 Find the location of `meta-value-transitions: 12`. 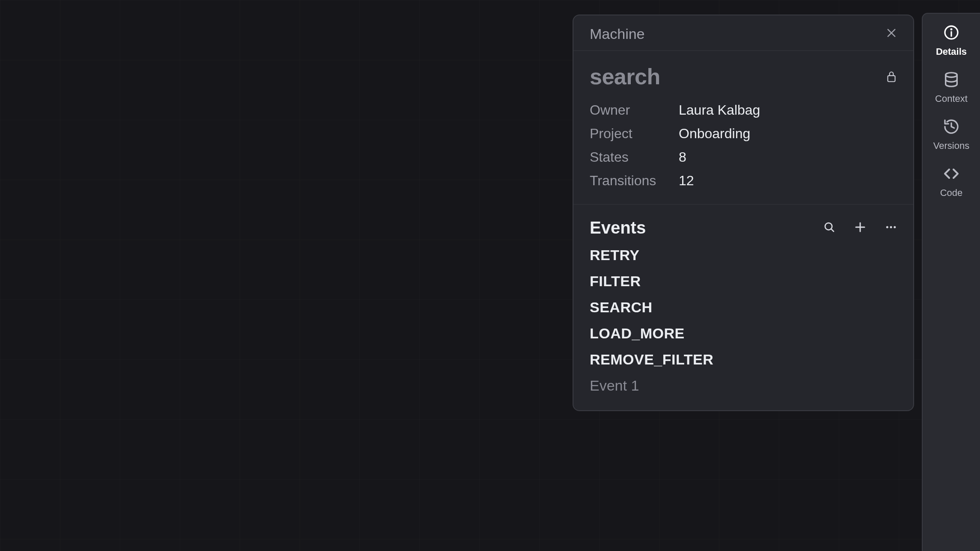

meta-value-transitions: 12 is located at coordinates (686, 181).